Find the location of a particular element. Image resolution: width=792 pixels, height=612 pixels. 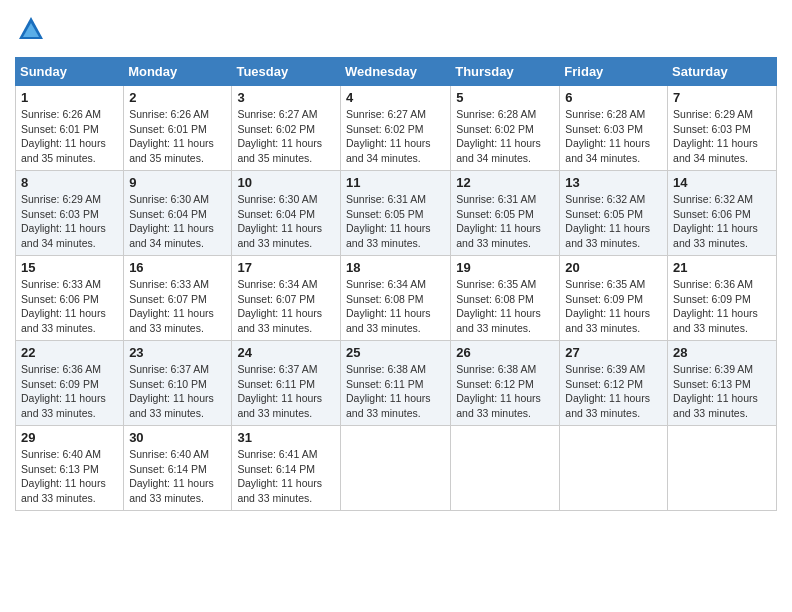

day-info: Sunrise: 6:28 AM Sunset: 6:03 PM Dayligh… is located at coordinates (614, 136).